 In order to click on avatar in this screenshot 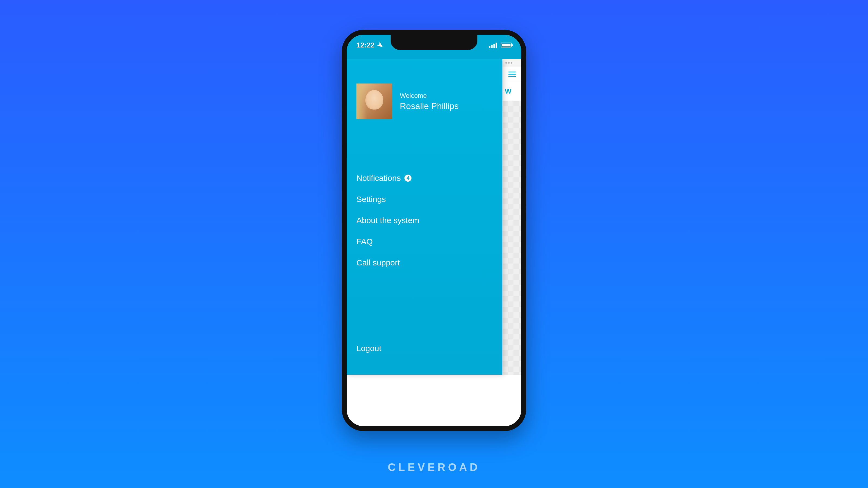, I will do `click(374, 101)`.